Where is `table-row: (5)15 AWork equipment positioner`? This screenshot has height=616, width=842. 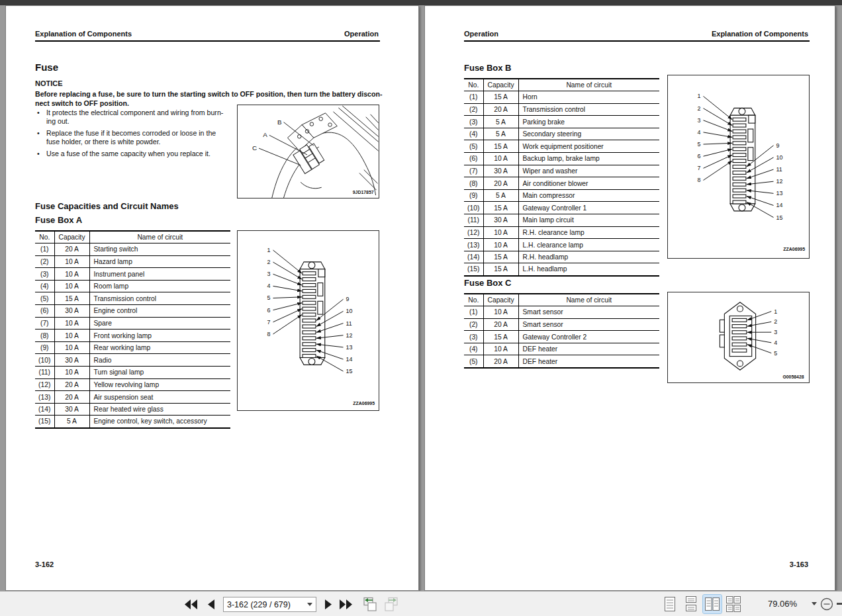
table-row: (5)15 AWork equipment positioner is located at coordinates (561, 147).